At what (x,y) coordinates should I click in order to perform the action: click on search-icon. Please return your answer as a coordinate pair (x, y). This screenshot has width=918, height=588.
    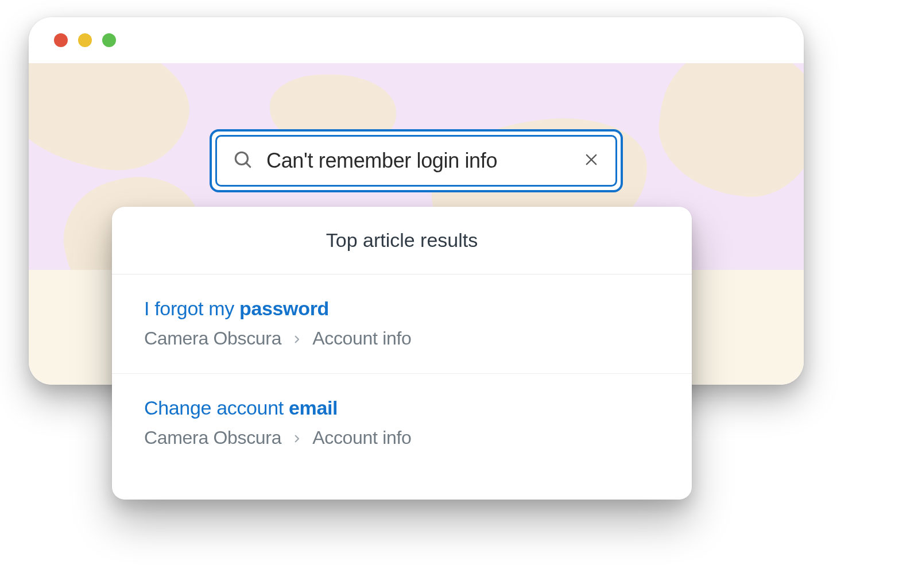
    Looking at the image, I should click on (243, 161).